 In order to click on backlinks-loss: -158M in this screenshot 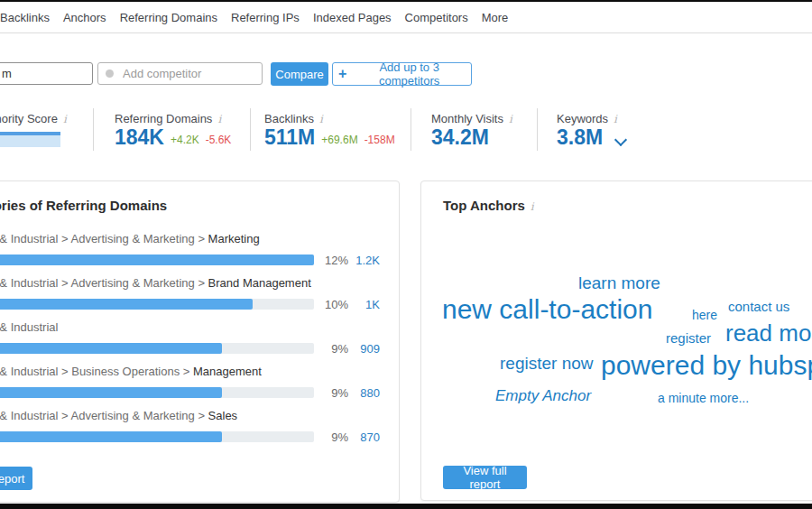, I will do `click(380, 141)`.